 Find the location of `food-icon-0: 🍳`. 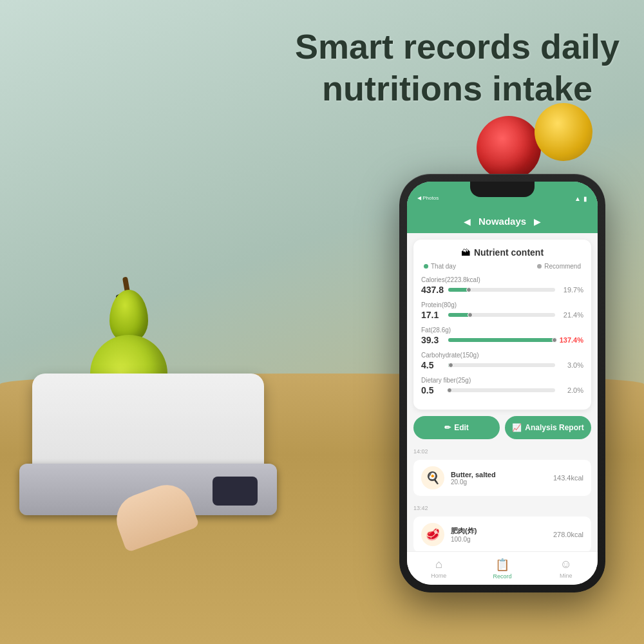

food-icon-0: 🍳 is located at coordinates (433, 478).